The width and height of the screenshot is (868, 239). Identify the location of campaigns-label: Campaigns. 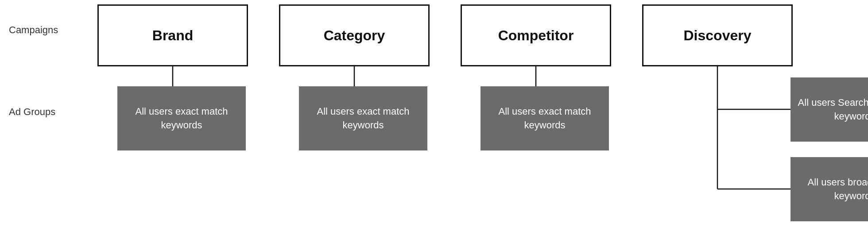
(34, 30).